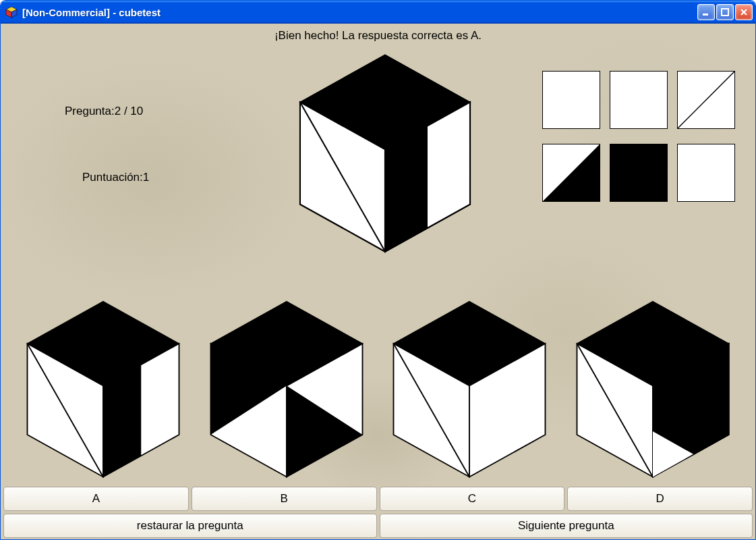 The image size is (756, 540). Describe the element at coordinates (725, 12) in the screenshot. I see `maximize-button` at that location.